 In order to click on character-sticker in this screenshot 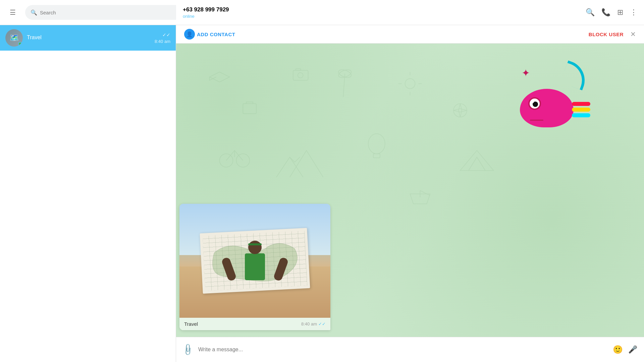, I will do `click(553, 94)`.